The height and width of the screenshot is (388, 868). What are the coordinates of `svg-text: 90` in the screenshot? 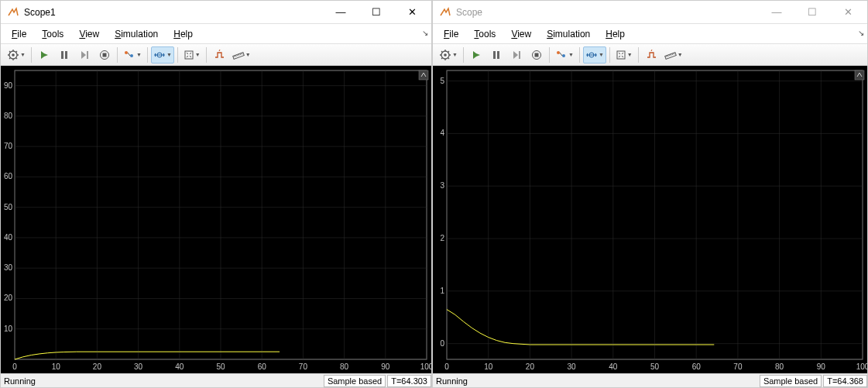 It's located at (822, 367).